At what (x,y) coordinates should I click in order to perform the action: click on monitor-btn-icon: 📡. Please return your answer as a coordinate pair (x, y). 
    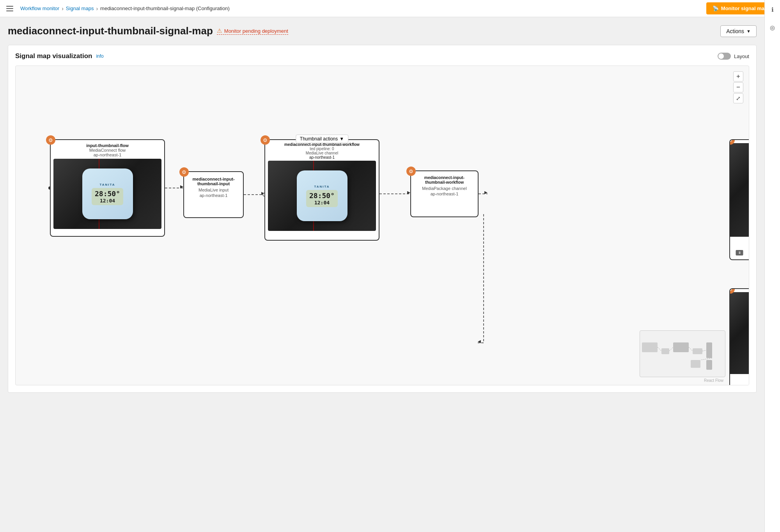
    Looking at the image, I should click on (716, 9).